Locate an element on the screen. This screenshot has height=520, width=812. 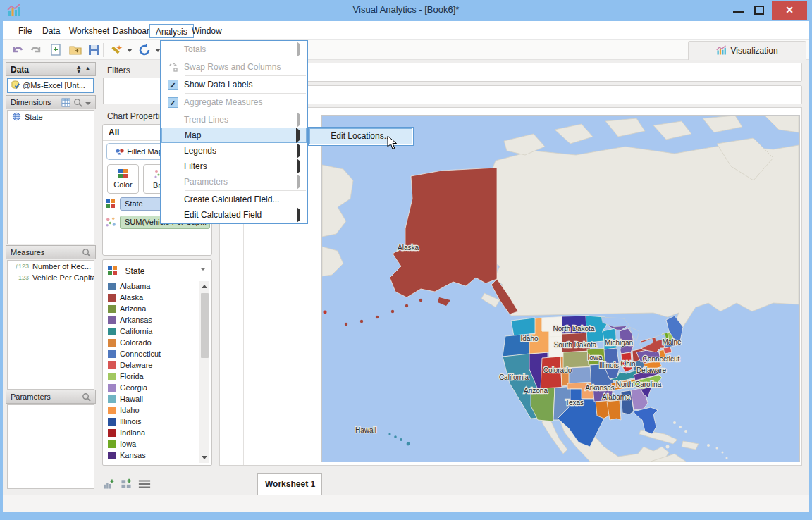
menu-item-filters: Filters is located at coordinates (234, 166).